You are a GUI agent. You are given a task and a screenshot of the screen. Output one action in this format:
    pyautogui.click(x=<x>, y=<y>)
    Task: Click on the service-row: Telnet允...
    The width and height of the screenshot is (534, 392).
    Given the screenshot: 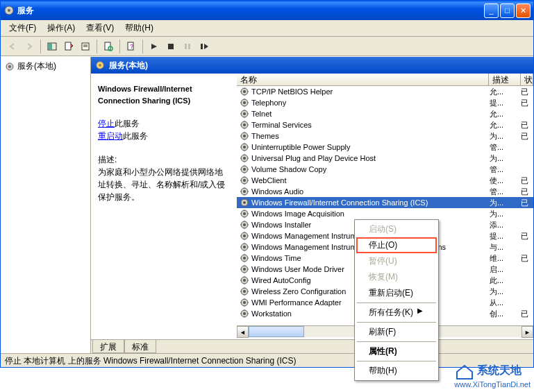 What is the action you would take?
    pyautogui.click(x=385, y=114)
    